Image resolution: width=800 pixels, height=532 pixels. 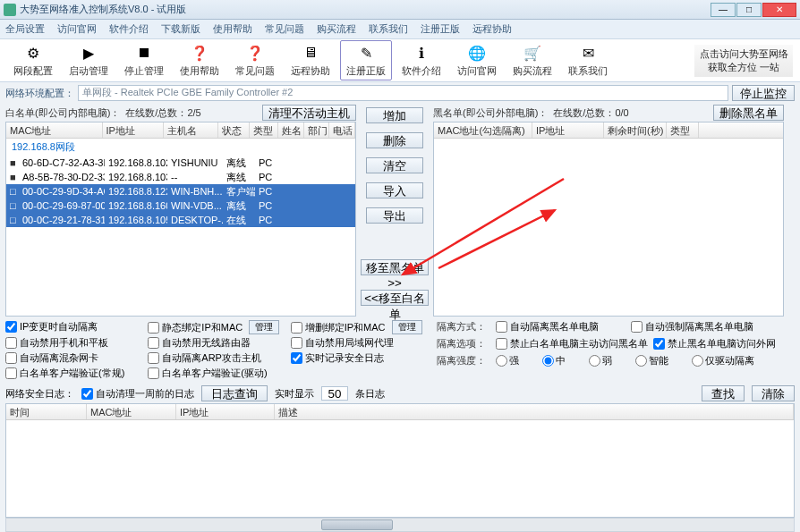 I want to click on tool-help-icon: ❓, so click(x=200, y=53).